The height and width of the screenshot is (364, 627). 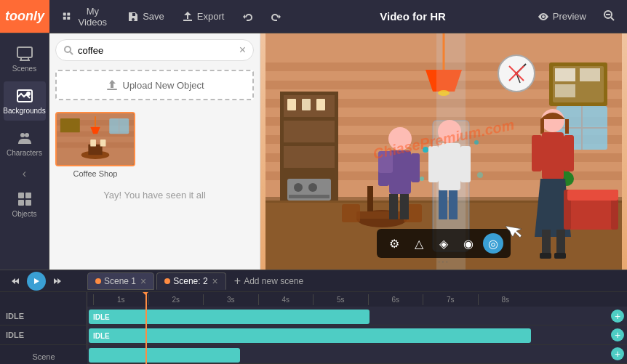 I want to click on ruler-mark: 5s, so click(x=340, y=299).